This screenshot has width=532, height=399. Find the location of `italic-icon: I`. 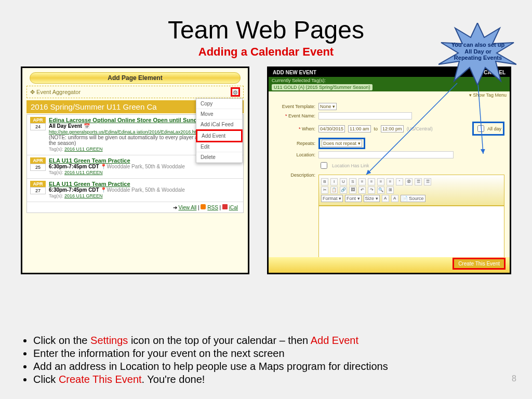

italic-icon: I is located at coordinates (334, 182).